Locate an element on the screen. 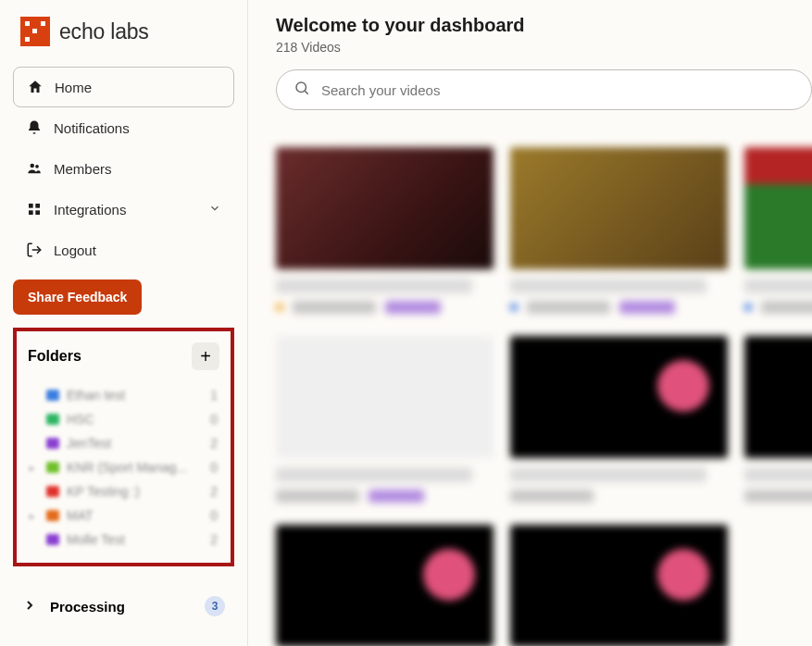 Image resolution: width=812 pixels, height=646 pixels. nav-notifications: Notifications is located at coordinates (124, 128).